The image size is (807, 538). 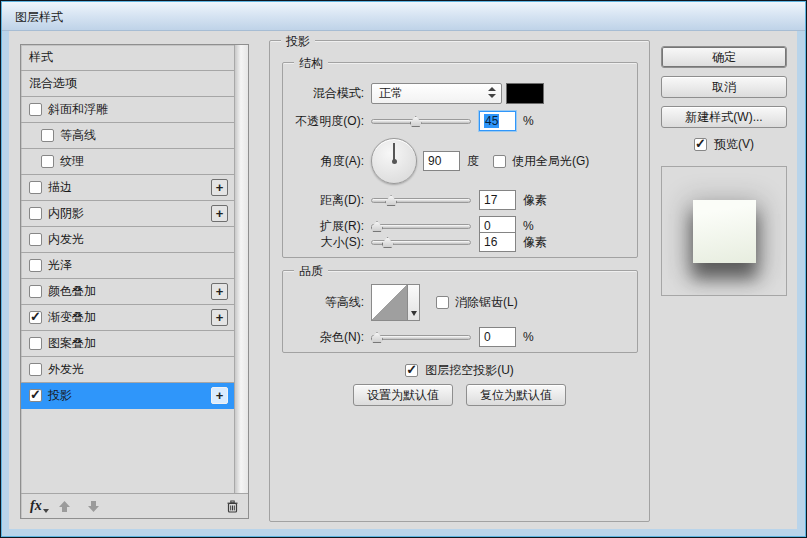 I want to click on opacity-label: 不透明度(O):, so click(x=327, y=122).